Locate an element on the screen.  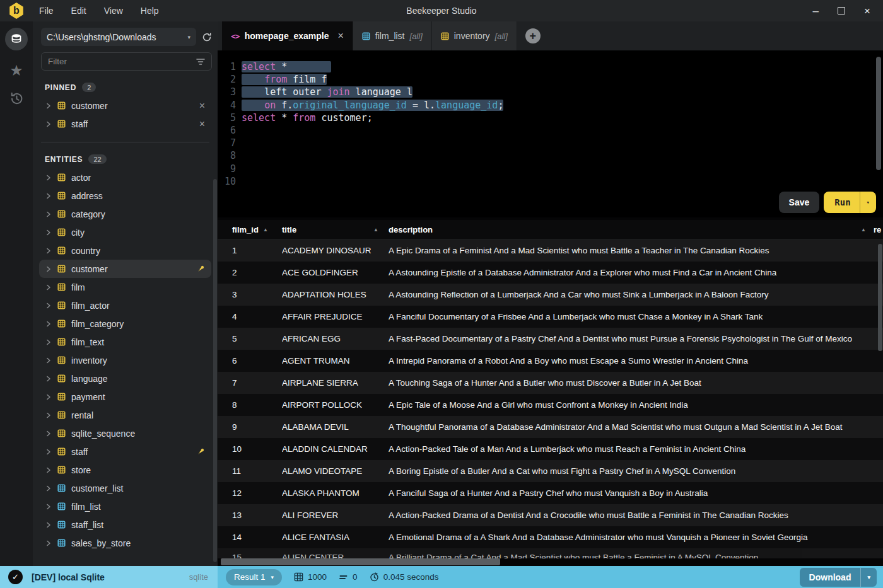
database-icon is located at coordinates (16, 39).